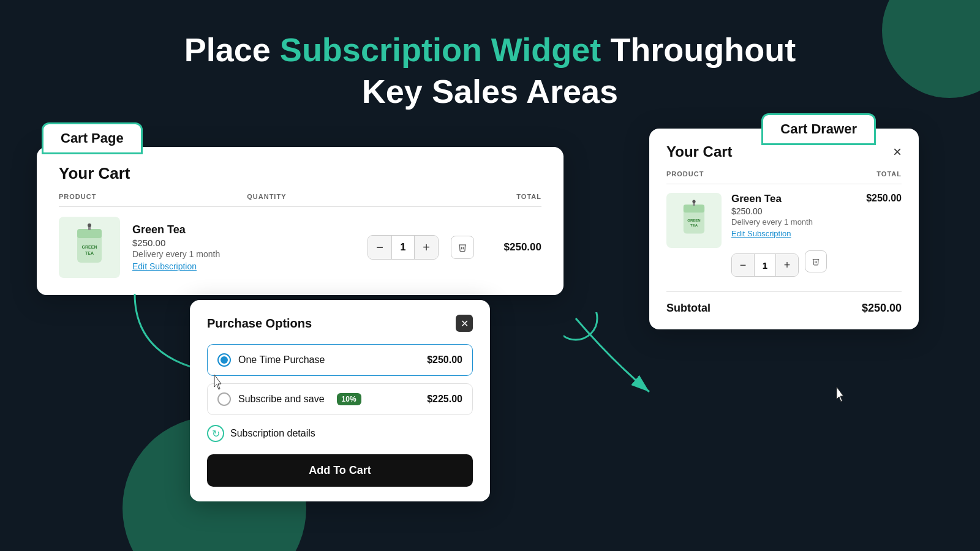  Describe the element at coordinates (289, 399) in the screenshot. I see `option-subscribe-left: Subscribe and save 10%` at that location.